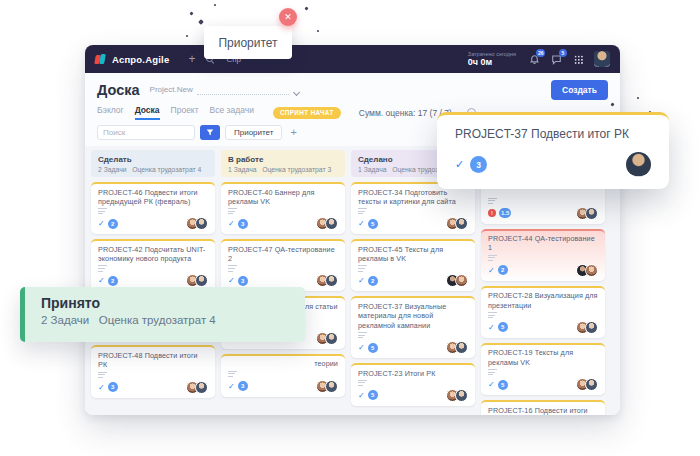 Image resolution: width=700 pixels, height=456 pixels. Describe the element at coordinates (380, 374) in the screenshot. I see `task-code: PROJECT-23` at that location.